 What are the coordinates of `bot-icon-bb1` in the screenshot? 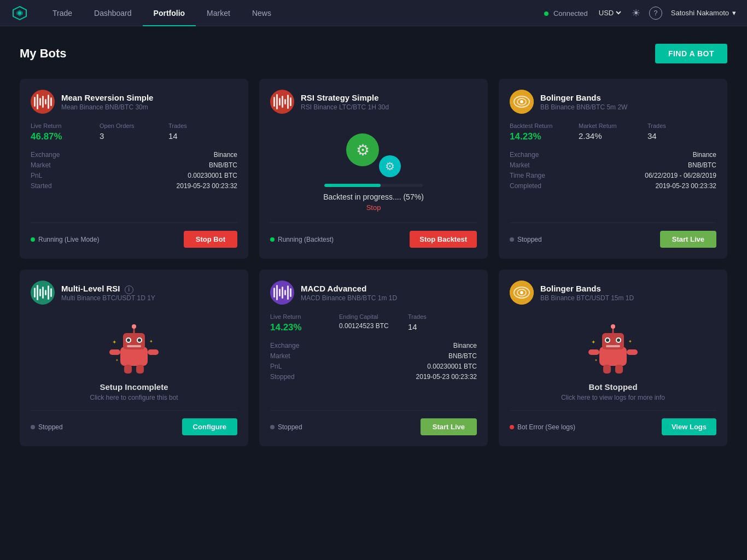 It's located at (522, 102).